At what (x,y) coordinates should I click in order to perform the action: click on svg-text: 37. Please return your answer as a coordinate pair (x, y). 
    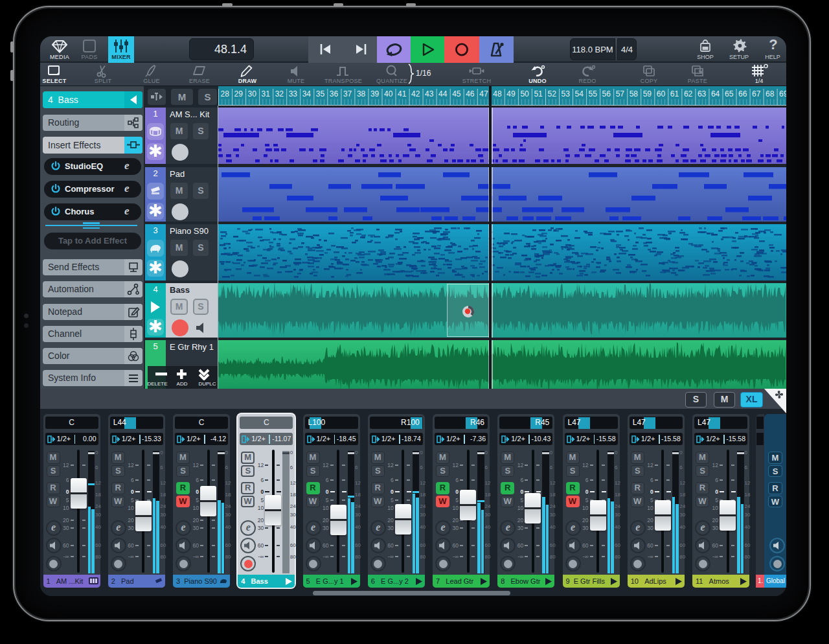
    Looking at the image, I should click on (348, 94).